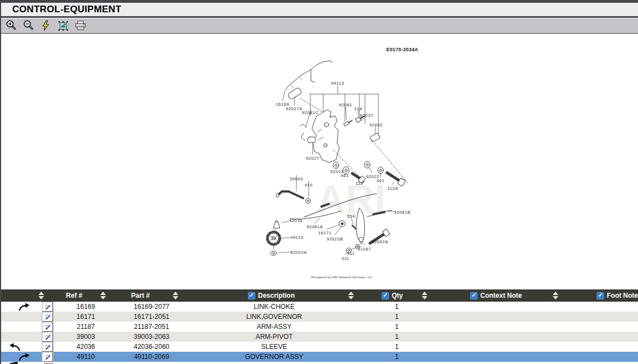  I want to click on column-header-foot-group: Foot Note, so click(617, 296).